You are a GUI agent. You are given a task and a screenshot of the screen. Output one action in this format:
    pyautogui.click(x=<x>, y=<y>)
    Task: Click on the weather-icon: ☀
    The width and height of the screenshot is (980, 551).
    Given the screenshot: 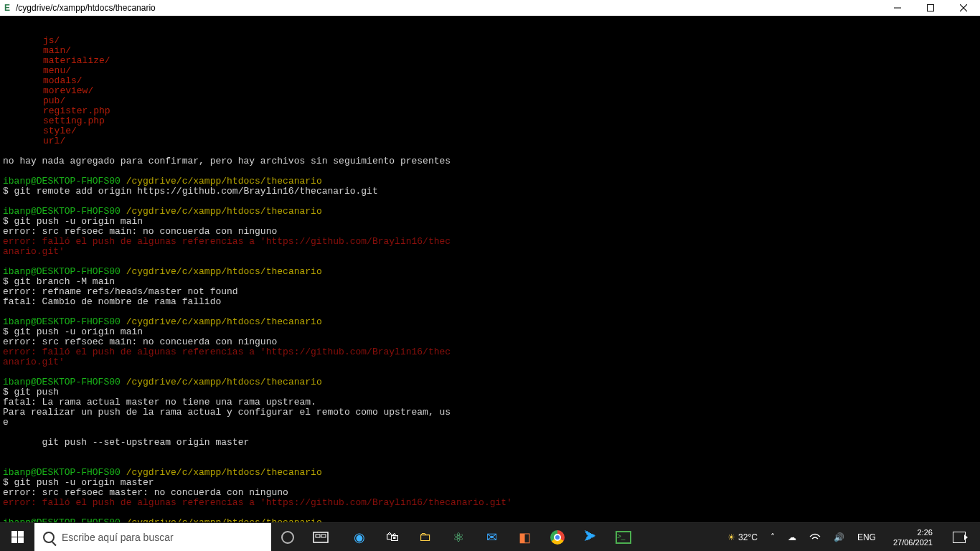 What is the action you would take?
    pyautogui.click(x=732, y=537)
    